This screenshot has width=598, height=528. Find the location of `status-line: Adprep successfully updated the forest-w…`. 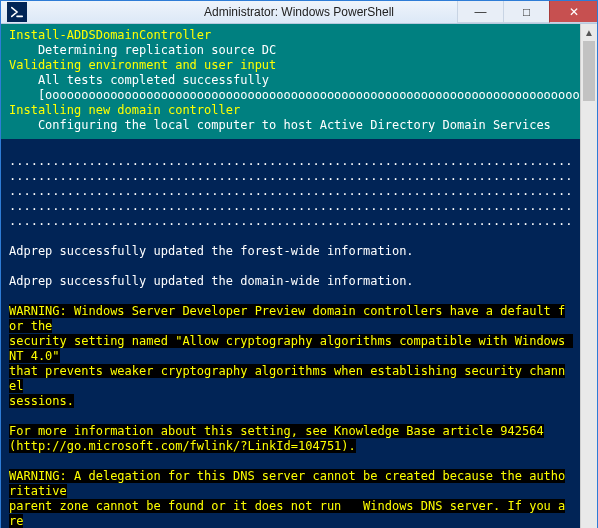

status-line: Adprep successfully updated the forest-w… is located at coordinates (290, 252).